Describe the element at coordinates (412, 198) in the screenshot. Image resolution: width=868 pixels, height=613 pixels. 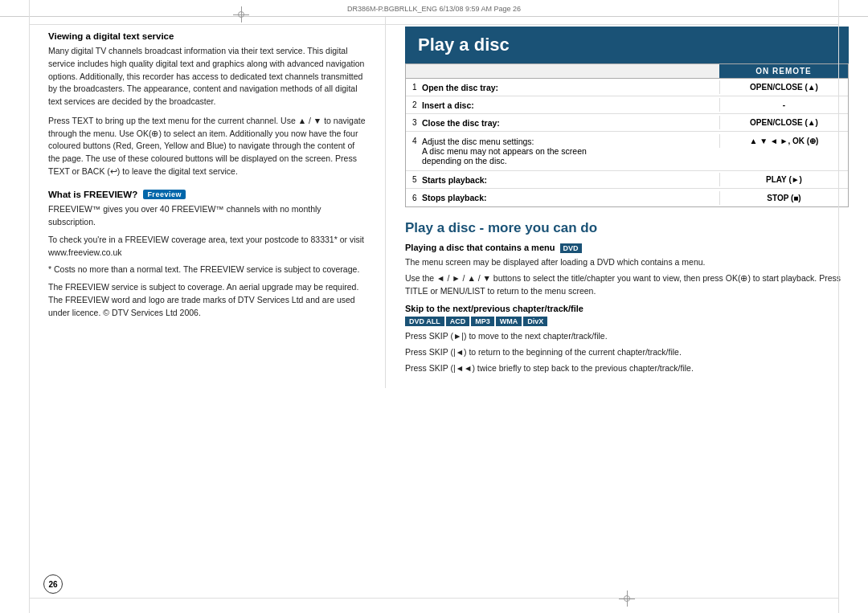
I see `row-num-6: 6` at that location.